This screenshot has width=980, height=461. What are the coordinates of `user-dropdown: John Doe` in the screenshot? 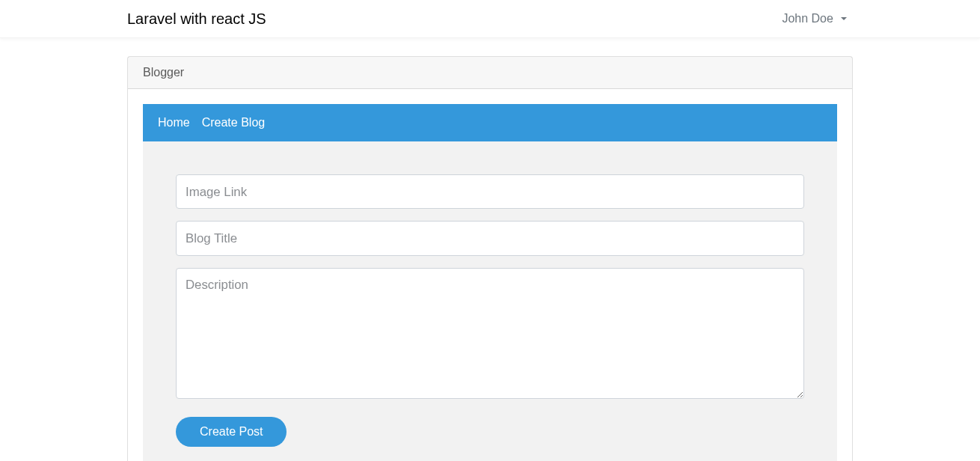 It's located at (814, 19).